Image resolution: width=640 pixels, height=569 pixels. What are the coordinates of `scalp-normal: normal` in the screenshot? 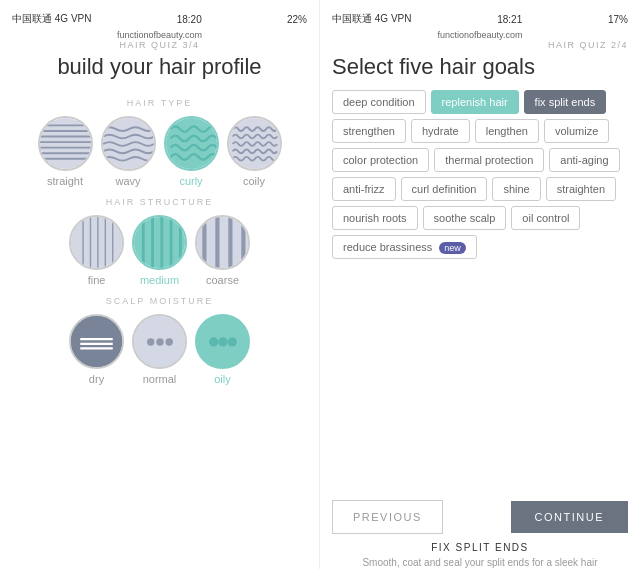 It's located at (160, 350).